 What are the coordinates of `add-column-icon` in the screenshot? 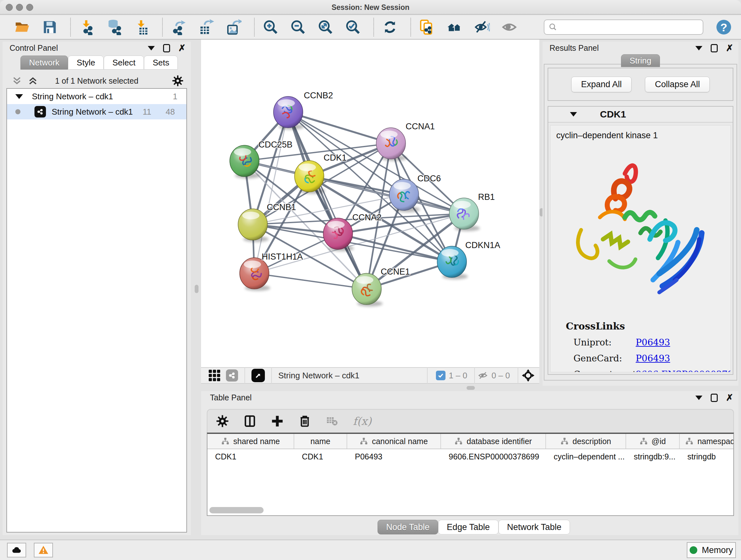 It's located at (277, 421).